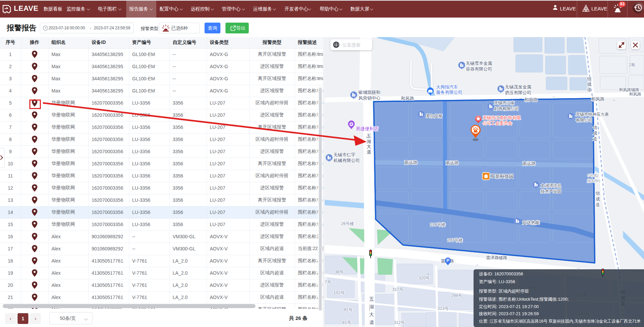  What do you see at coordinates (367, 129) in the screenshot?
I see `svg-text: 易捷便利店` at bounding box center [367, 129].